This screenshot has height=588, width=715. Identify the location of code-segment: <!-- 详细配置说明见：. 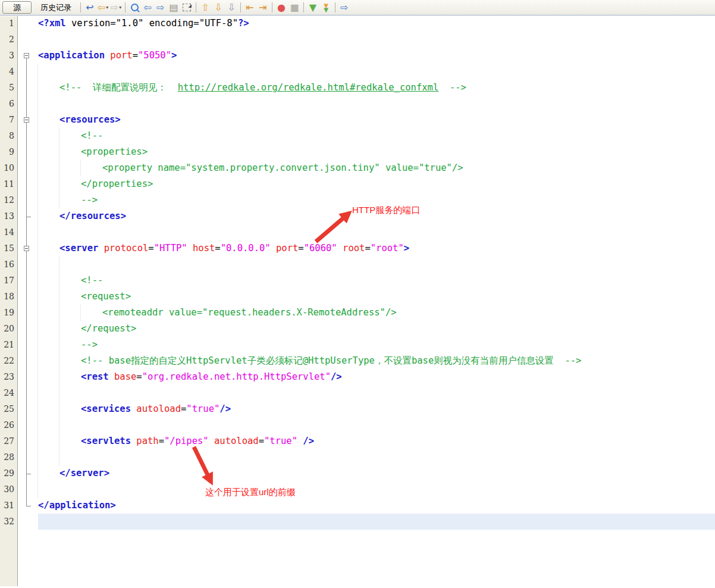
(119, 87).